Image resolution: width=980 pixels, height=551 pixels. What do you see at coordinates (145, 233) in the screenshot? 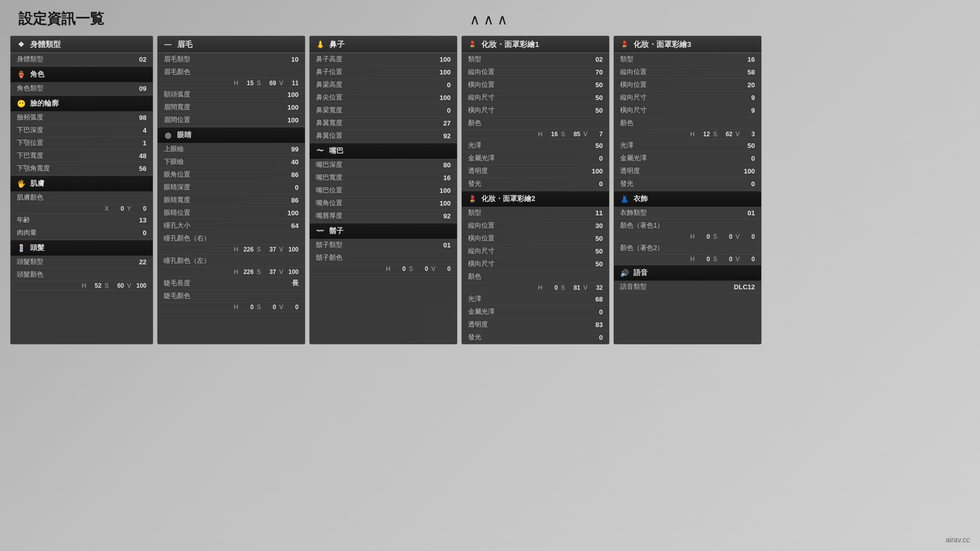
I see `muscle-value: 0` at bounding box center [145, 233].